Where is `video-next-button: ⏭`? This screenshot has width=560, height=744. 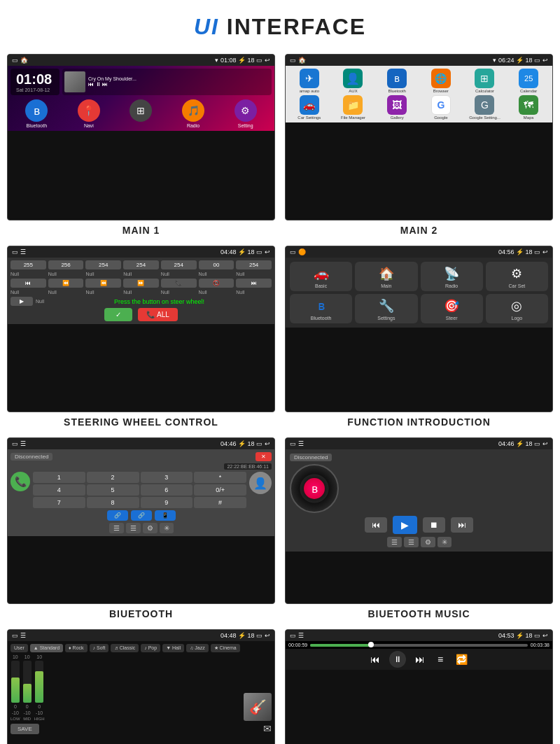 video-next-button: ⏭ is located at coordinates (420, 659).